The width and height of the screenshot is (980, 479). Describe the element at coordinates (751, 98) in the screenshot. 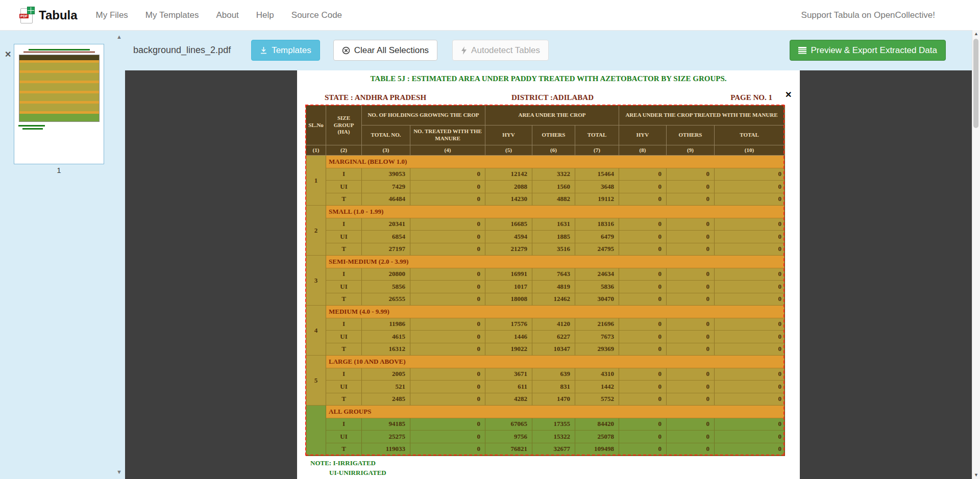

I see `page-no-label: PAGE NO. 1` at that location.